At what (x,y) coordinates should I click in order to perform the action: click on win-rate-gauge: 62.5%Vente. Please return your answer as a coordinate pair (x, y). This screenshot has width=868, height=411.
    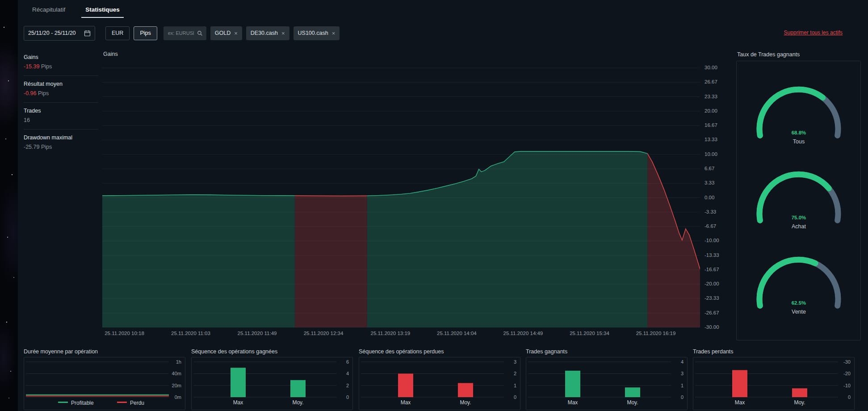
    Looking at the image, I should click on (799, 286).